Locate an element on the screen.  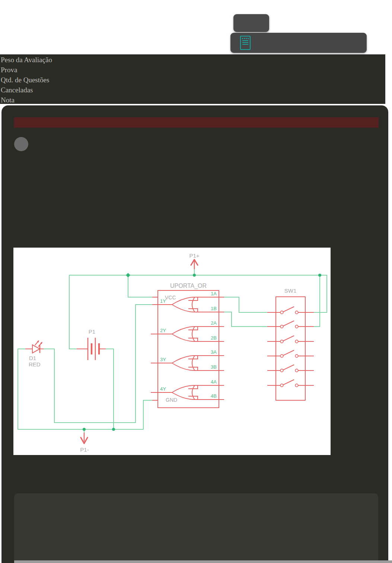
header-band: Peso da Avaliação Prova Qtd. de Questões… is located at coordinates (193, 79).